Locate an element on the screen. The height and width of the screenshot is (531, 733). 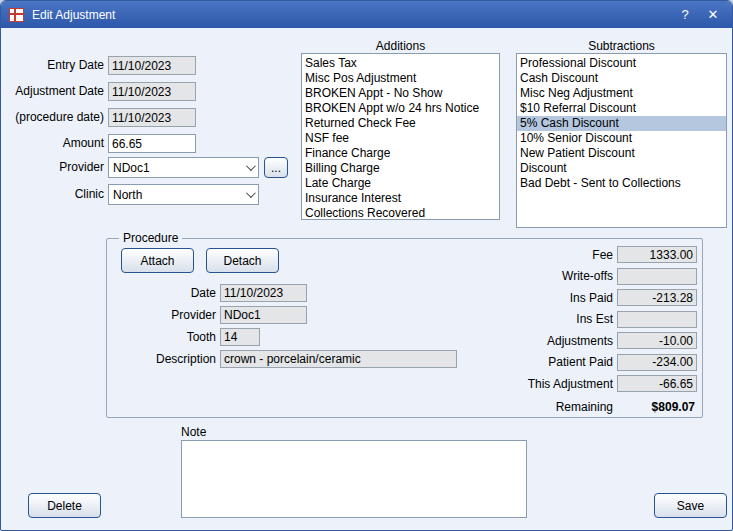
proc-date-label: Date is located at coordinates (166, 294).